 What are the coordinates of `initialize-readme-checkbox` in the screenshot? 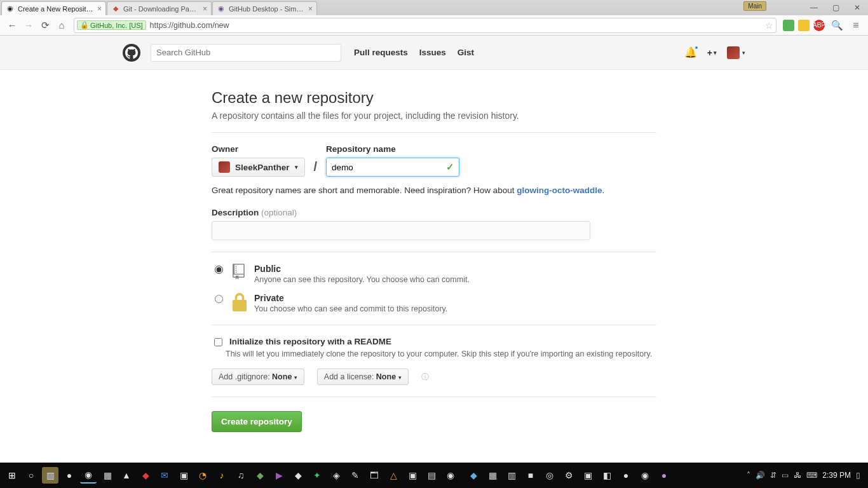 It's located at (219, 342).